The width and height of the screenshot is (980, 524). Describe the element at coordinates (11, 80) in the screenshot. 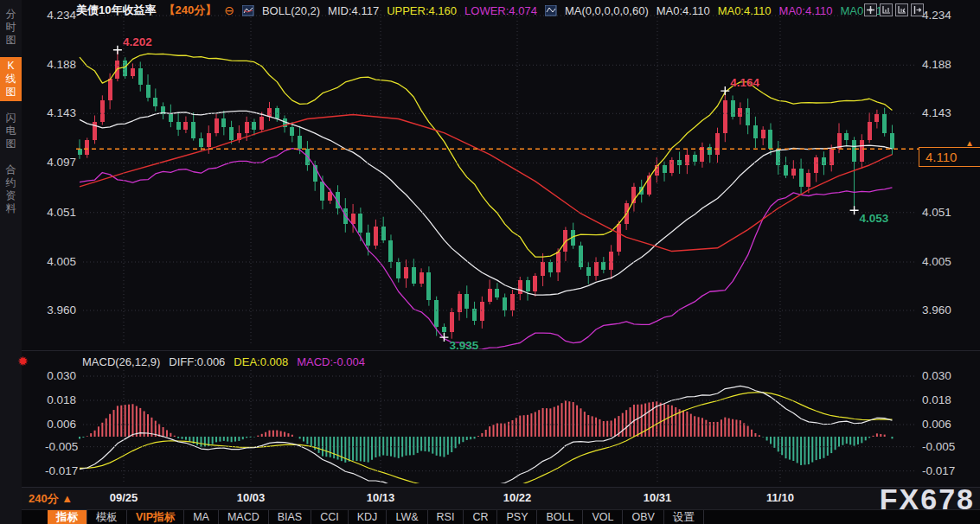

I see `sidebar-item-char: 线` at that location.